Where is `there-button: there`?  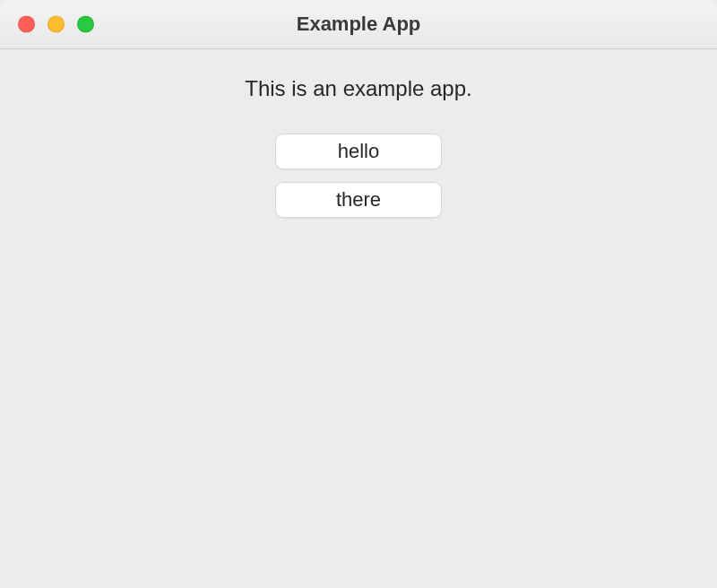
there-button: there is located at coordinates (358, 200).